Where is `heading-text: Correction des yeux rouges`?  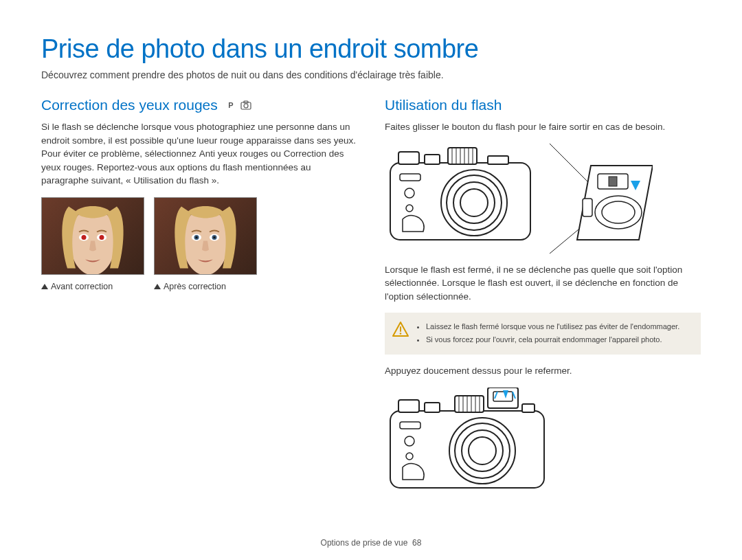
heading-text: Correction des yeux rouges is located at coordinates (129, 105).